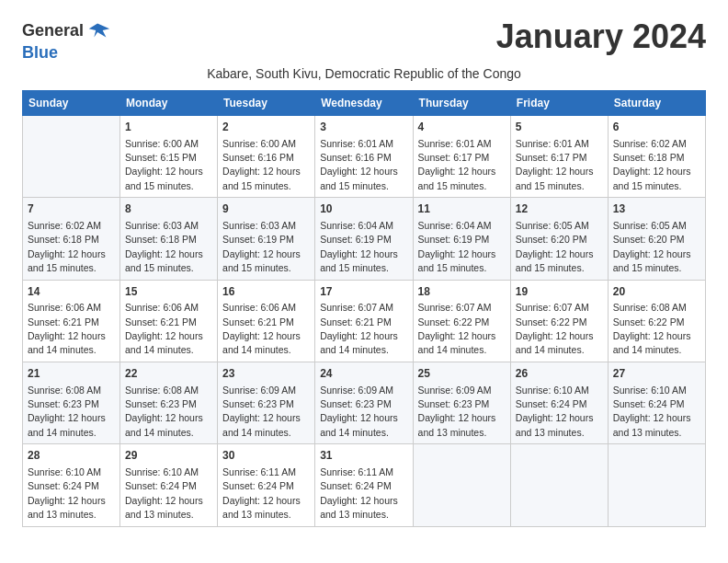 The image size is (728, 563). Describe the element at coordinates (267, 403) in the screenshot. I see `calendar-cell: 23Sunrise: 6:09 AM Sunset: 6:23 PM Dayli…` at that location.